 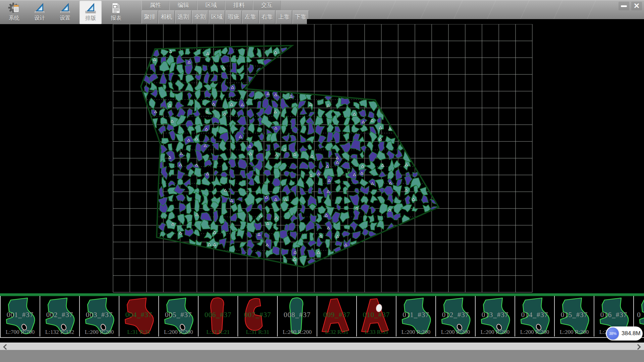 I want to click on piece-id-label: 015_#37, so click(x=574, y=315).